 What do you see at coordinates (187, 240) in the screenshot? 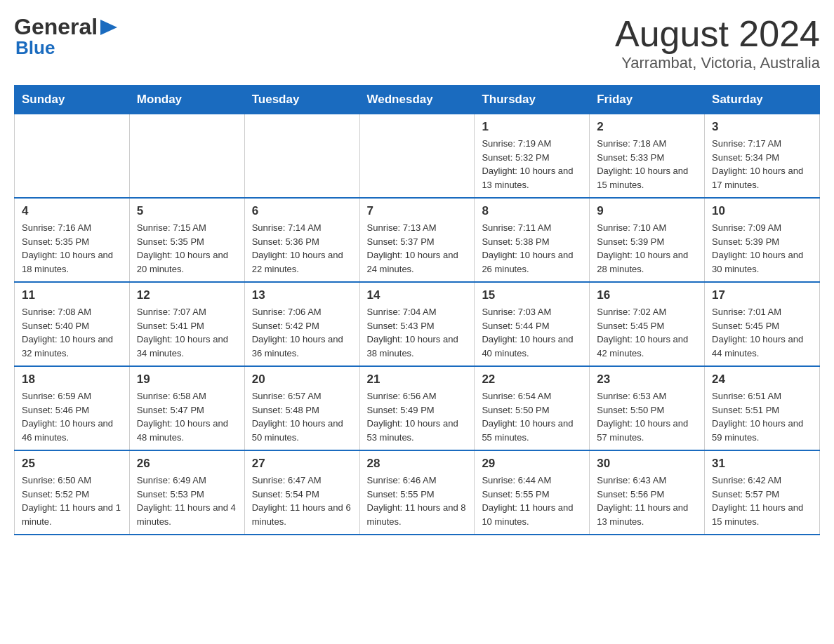
I see `calendar-day-cell: 5Sunrise: 7:15 AM Sunset: 5:35 PM Daylig…` at bounding box center [187, 240].